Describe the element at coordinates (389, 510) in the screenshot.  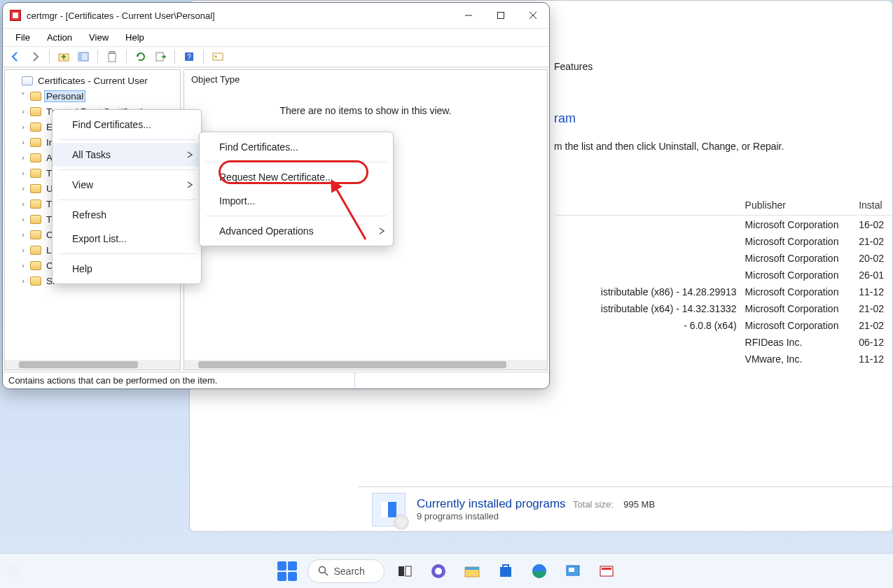
I see `programs-thumb-icon` at that location.